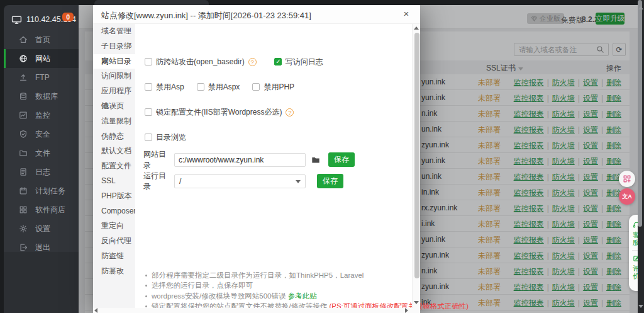 This screenshot has width=644, height=313. Describe the element at coordinates (114, 271) in the screenshot. I see `modal-tab: 防篡改` at that location.